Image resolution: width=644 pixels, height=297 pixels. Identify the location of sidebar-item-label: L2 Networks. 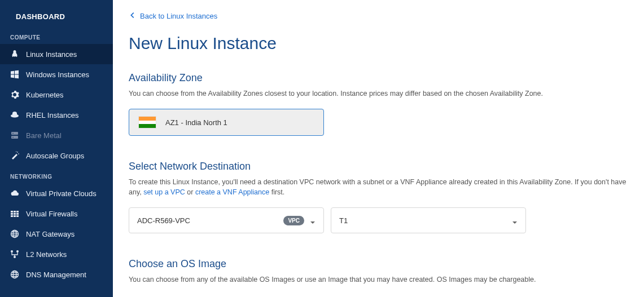
(46, 255).